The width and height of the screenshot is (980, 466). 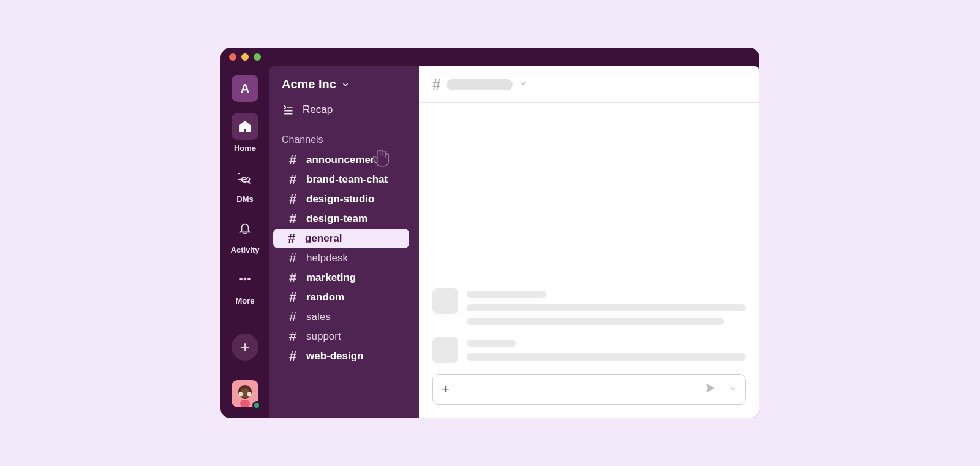 I want to click on send-options-button, so click(x=733, y=389).